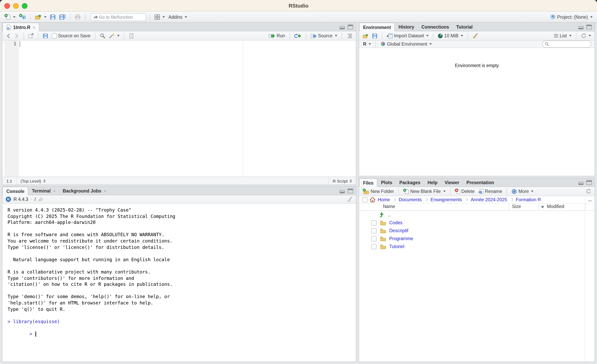  Describe the element at coordinates (46, 36) in the screenshot. I see `save-source-button` at that location.